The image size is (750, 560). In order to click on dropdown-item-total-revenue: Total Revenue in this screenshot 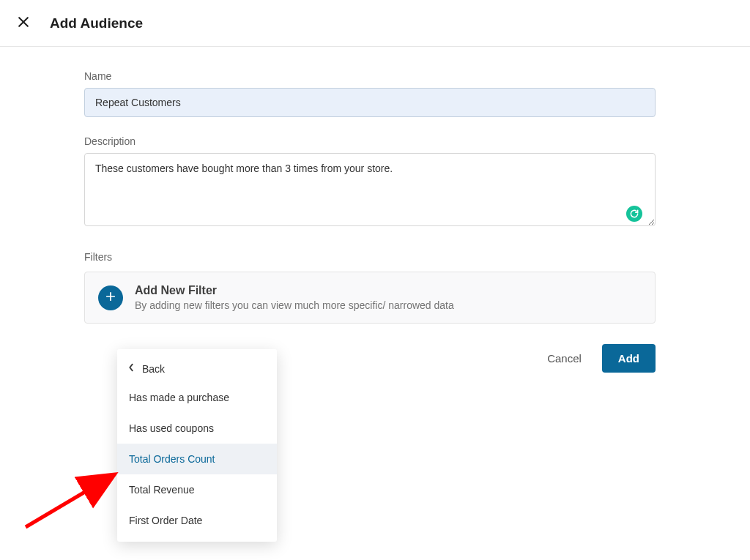, I will do `click(197, 490)`.